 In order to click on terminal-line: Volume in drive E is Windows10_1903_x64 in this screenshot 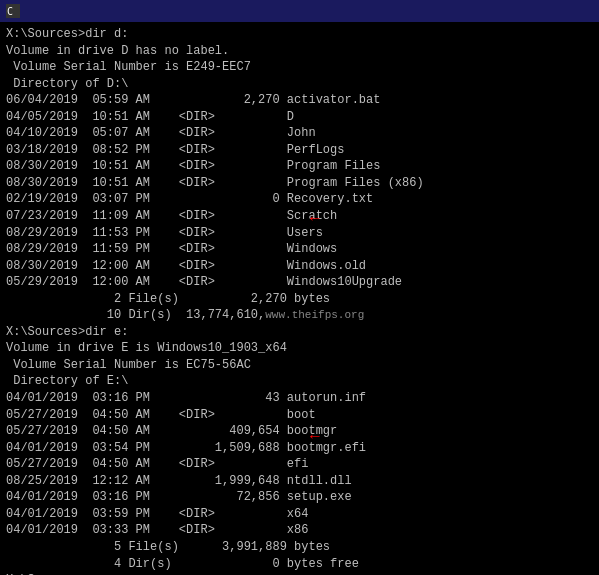, I will do `click(300, 348)`.